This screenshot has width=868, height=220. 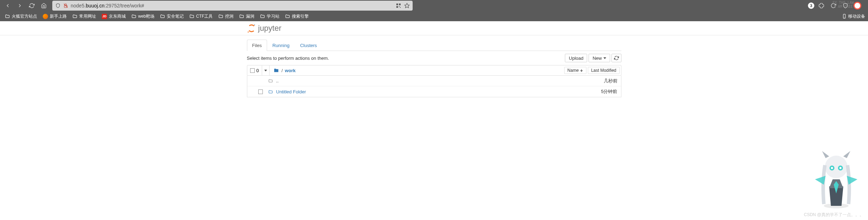 I want to click on file-link: Untitled Folder, so click(x=291, y=92).